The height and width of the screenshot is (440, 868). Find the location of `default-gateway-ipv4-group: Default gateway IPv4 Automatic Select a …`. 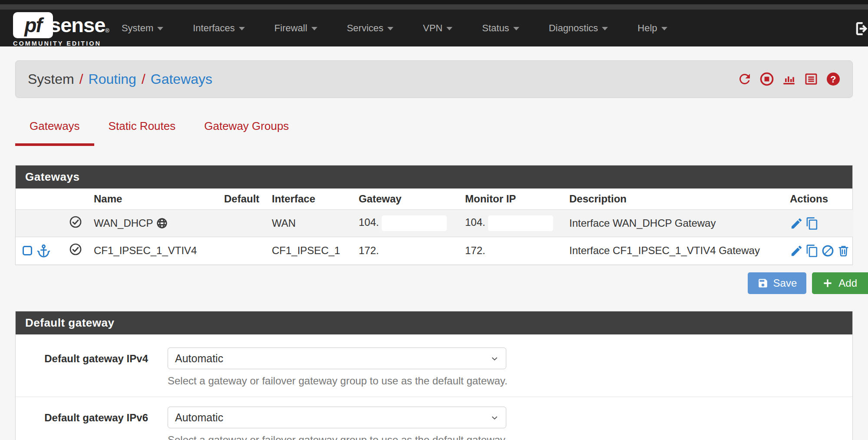

default-gateway-ipv4-group: Default gateway IPv4 Automatic Select a … is located at coordinates (434, 370).